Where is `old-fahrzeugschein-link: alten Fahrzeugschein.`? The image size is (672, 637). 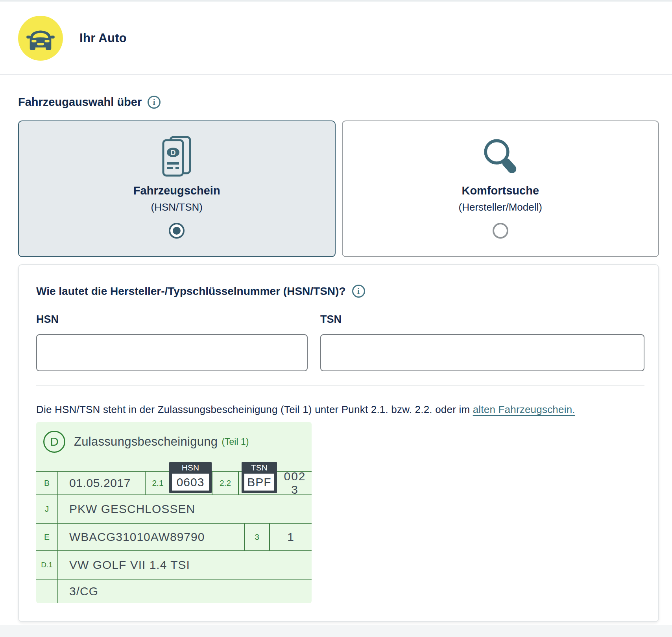
old-fahrzeugschein-link: alten Fahrzeugschein. is located at coordinates (524, 409).